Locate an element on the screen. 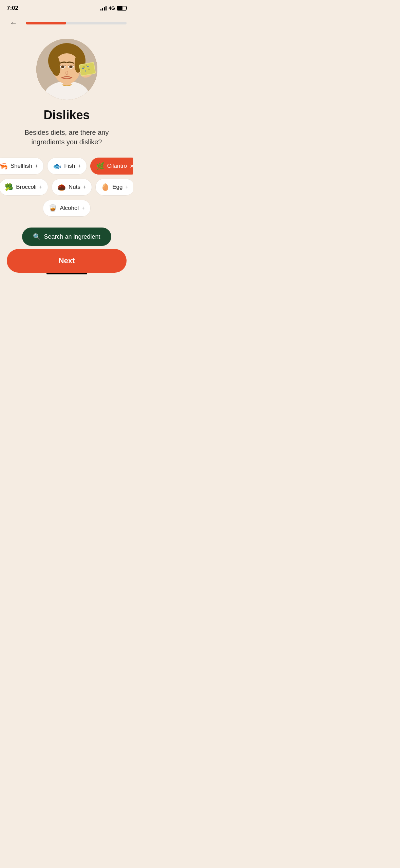 The width and height of the screenshot is (400, 868). search-ingredient-button: 🔍 Search an ingredient is located at coordinates (66, 237).